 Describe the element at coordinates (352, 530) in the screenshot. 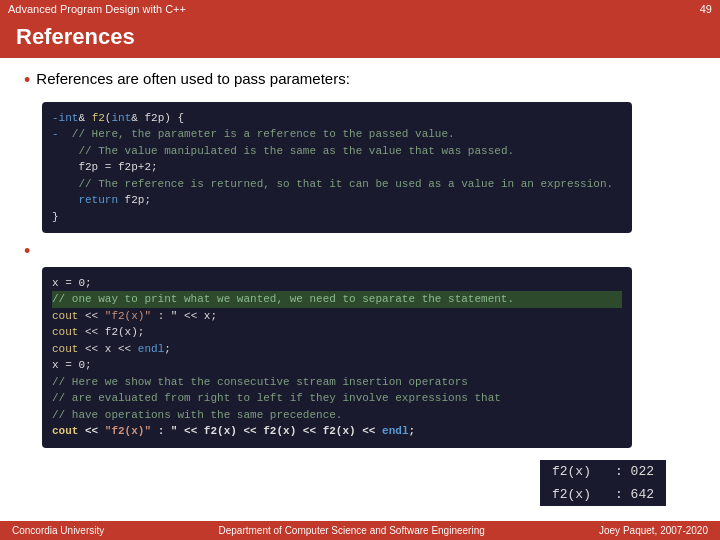

I see `footer-center: Department of Computer Science and Softw…` at that location.